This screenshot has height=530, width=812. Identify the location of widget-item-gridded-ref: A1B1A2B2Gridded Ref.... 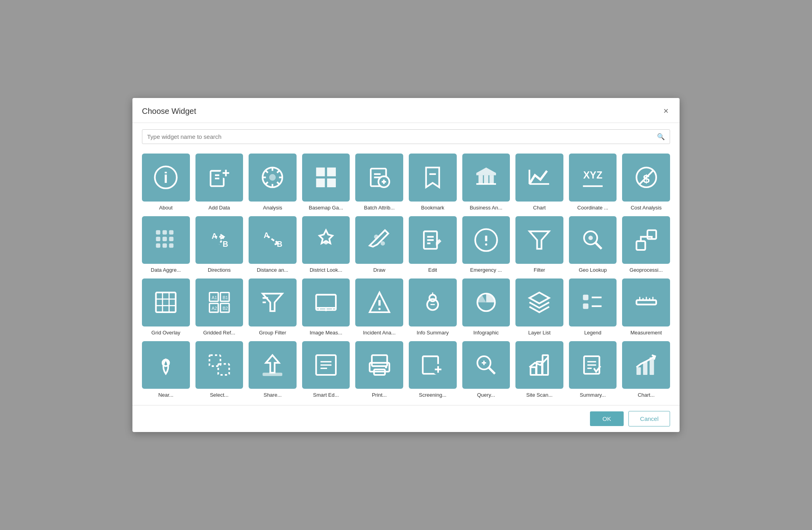
(220, 307).